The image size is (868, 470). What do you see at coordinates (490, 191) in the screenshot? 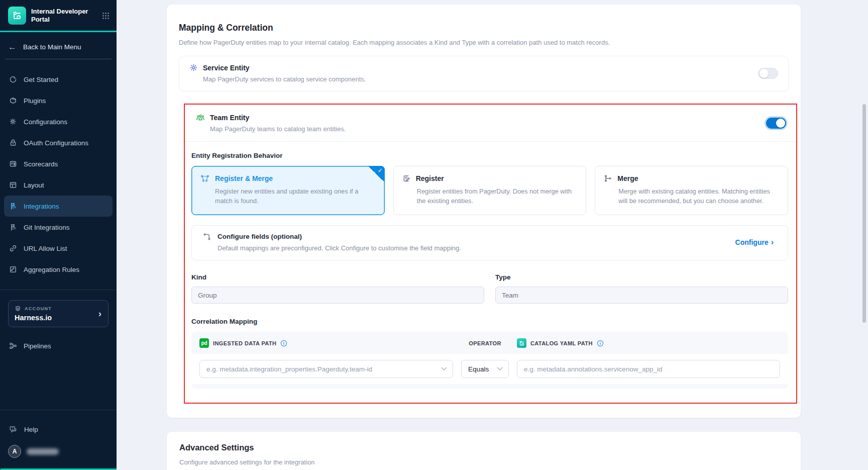
I see `option-register: Register Register entities from PagerDut…` at bounding box center [490, 191].